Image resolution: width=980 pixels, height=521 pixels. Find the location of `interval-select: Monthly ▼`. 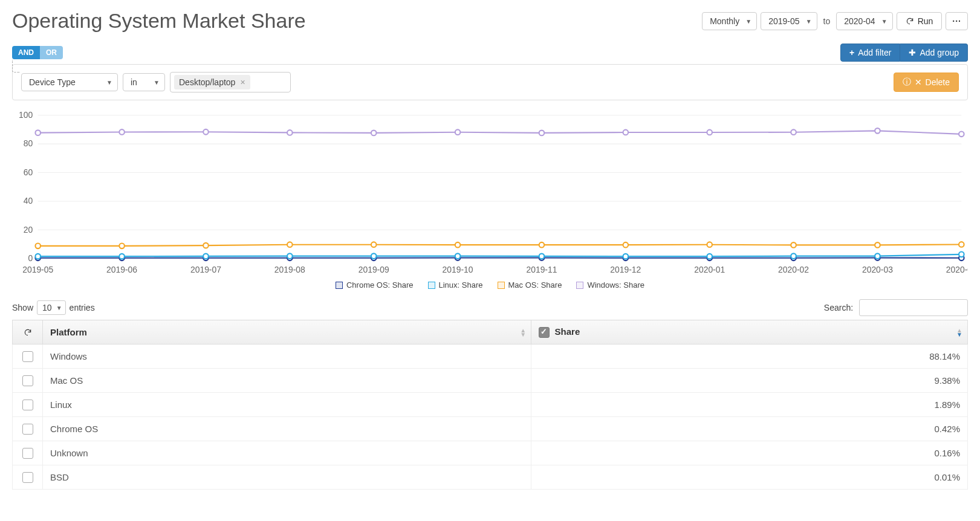

interval-select: Monthly ▼ is located at coordinates (729, 21).